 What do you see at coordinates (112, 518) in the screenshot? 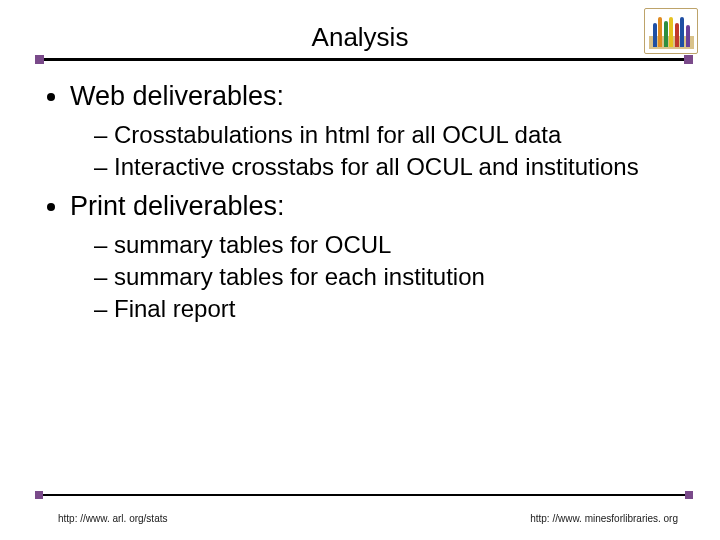
I see `footer-left-url: http: //www. arl. org/stats` at bounding box center [112, 518].